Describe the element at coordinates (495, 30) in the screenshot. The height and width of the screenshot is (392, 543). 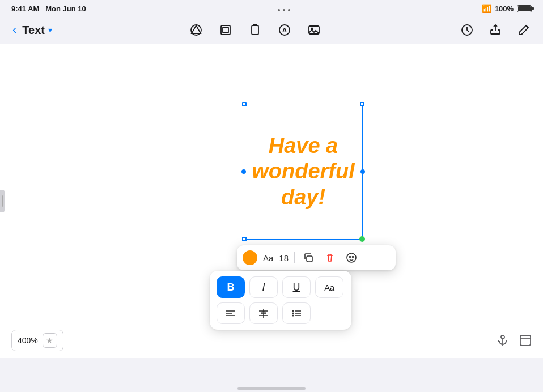
I see `share-icon` at that location.